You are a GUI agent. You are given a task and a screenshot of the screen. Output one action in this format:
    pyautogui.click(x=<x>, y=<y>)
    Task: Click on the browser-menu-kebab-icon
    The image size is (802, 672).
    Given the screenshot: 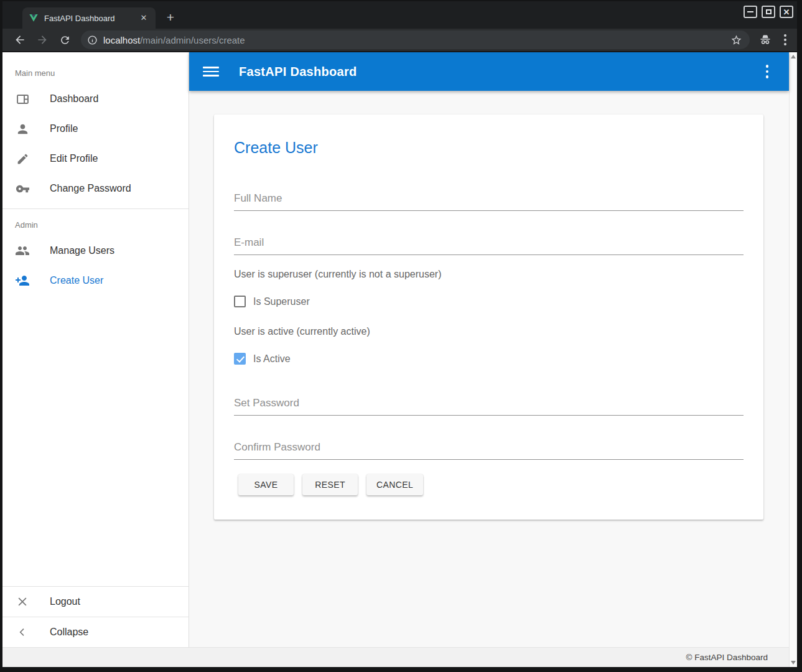 What is the action you would take?
    pyautogui.click(x=785, y=40)
    